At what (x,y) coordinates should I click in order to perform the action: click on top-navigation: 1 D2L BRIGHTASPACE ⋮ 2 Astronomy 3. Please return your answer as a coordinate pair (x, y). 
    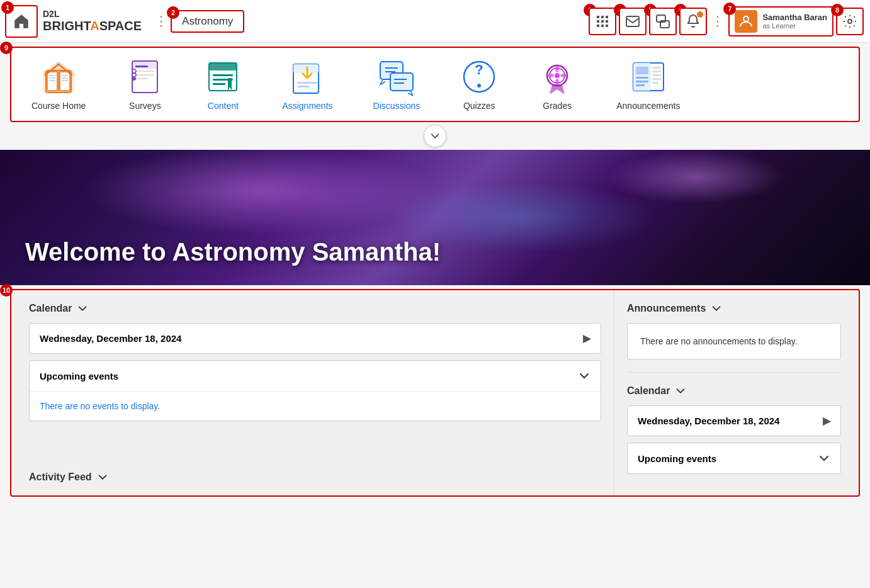
    Looking at the image, I should click on (435, 21).